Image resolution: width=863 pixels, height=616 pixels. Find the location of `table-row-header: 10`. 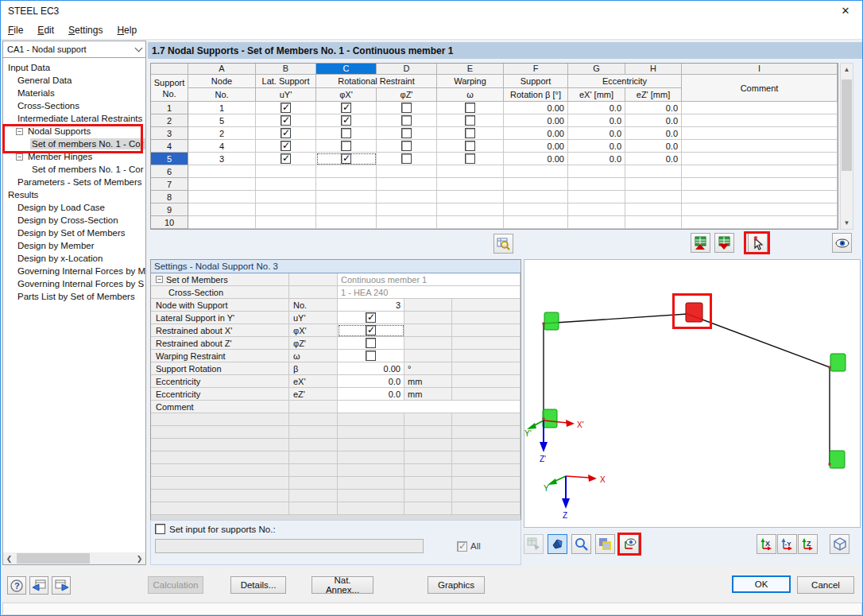

table-row-header: 10 is located at coordinates (170, 223).